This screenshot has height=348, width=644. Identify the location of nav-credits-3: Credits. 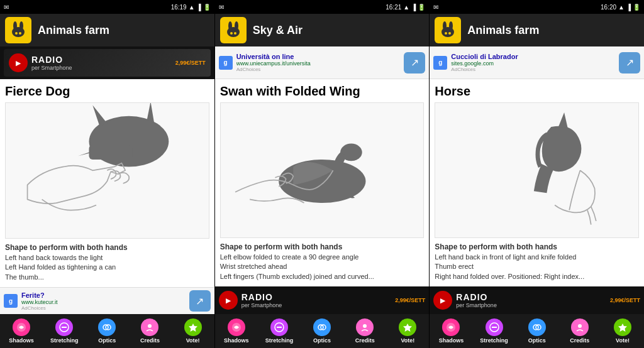
(580, 331).